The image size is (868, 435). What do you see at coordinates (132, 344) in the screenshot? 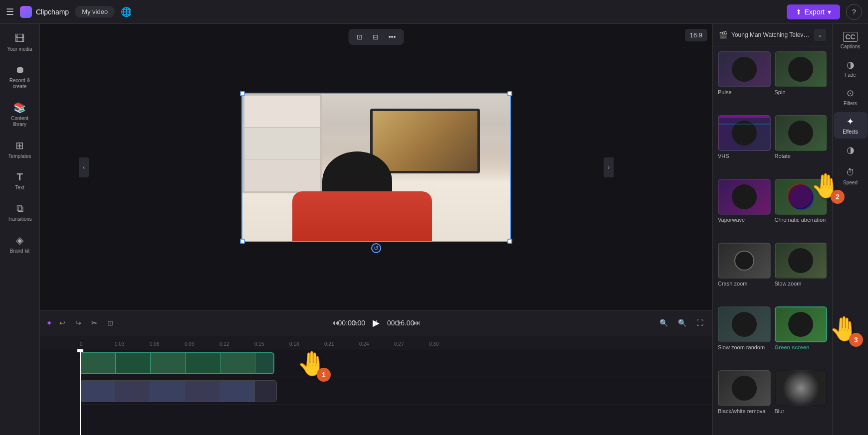
I see `ruler-mark-3: 0:03` at bounding box center [132, 344].